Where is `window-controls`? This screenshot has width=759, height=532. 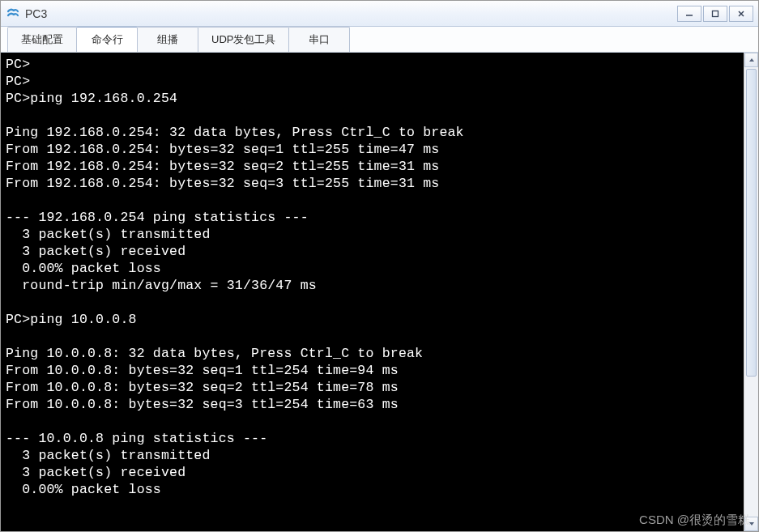 window-controls is located at coordinates (714, 14).